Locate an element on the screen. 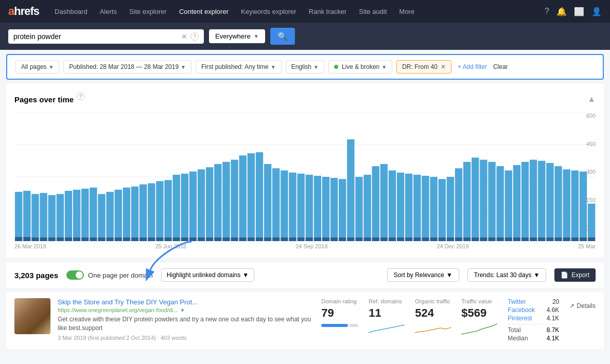 This screenshot has width=610, height=364. trends-button: Trends: Last 30 days ▼ is located at coordinates (507, 275).